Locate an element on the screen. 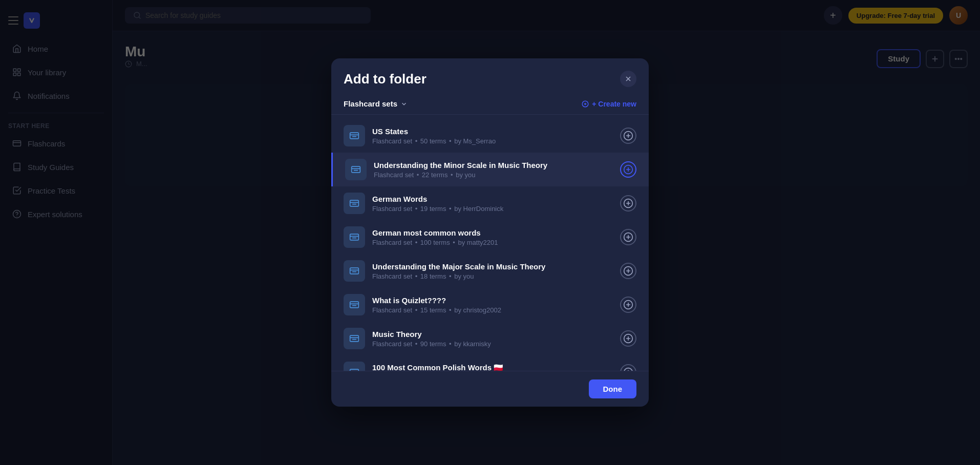 The image size is (980, 465). item-icon-minor-scale is located at coordinates (356, 170).